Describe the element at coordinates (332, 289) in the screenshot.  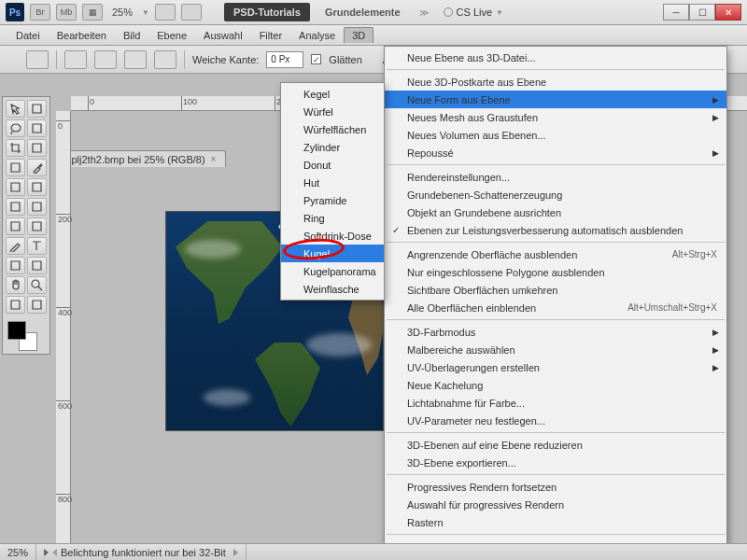
I see `shape-item-weinflasche: Weinflasche` at that location.